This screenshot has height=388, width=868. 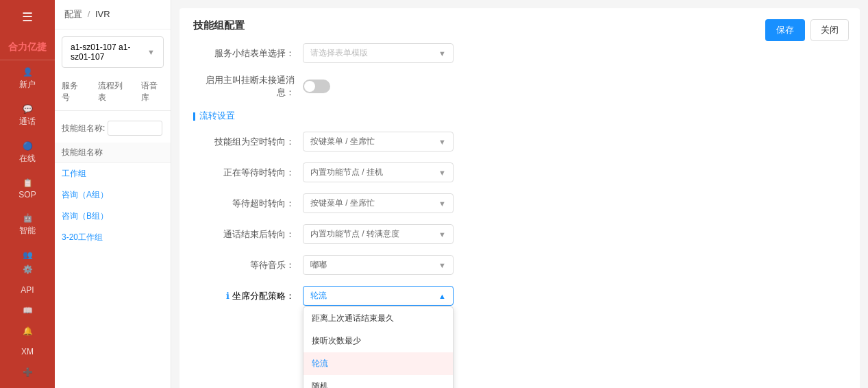 I want to click on skill-group-idle-row: 技能组为空时转向： 按键菜单 / 坐席忙 ▼, so click(x=519, y=141).